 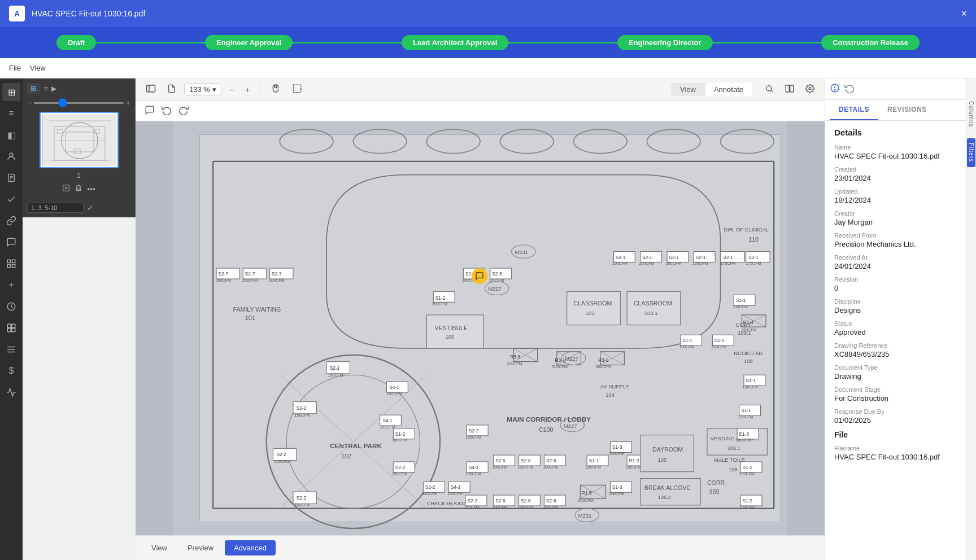 I want to click on compare-btn, so click(x=790, y=89).